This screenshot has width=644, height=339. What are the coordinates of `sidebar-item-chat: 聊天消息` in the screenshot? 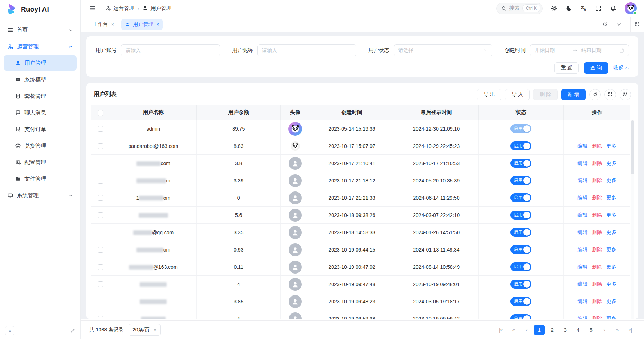 It's located at (40, 113).